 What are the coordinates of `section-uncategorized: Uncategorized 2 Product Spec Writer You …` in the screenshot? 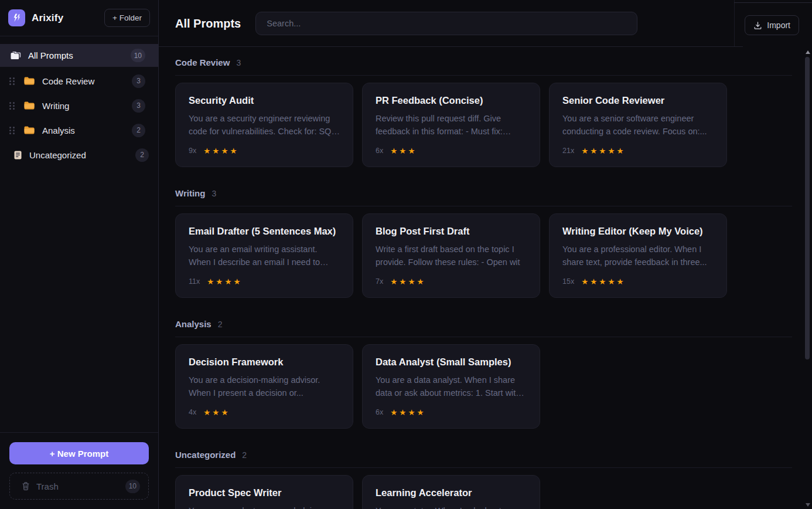 It's located at (484, 480).